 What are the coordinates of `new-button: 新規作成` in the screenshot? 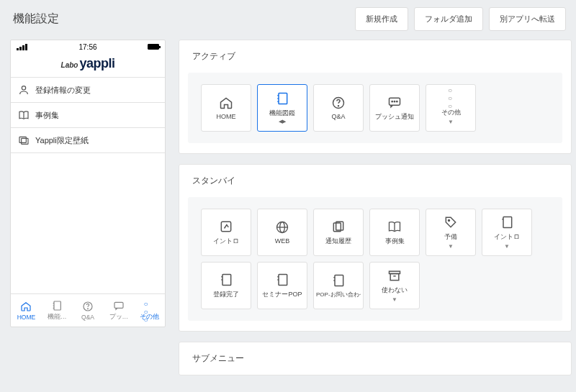 It's located at (382, 19).